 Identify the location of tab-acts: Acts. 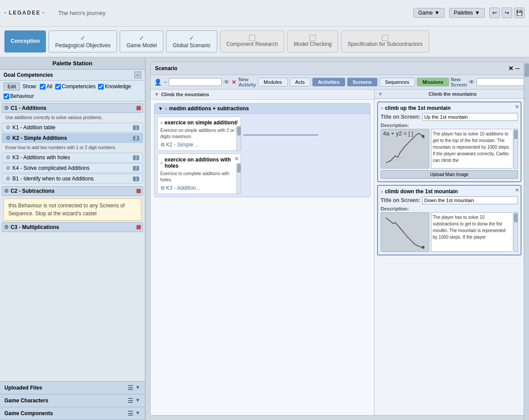
(300, 82).